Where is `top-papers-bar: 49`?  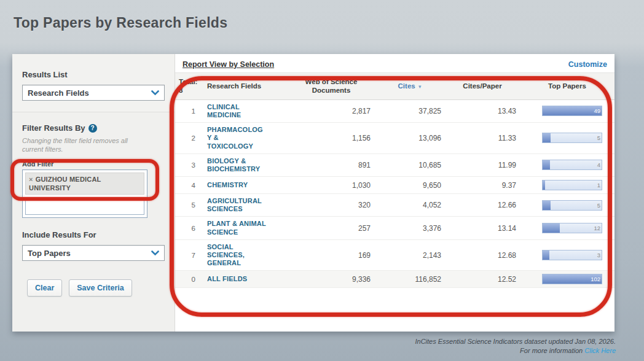 top-papers-bar: 49 is located at coordinates (572, 111).